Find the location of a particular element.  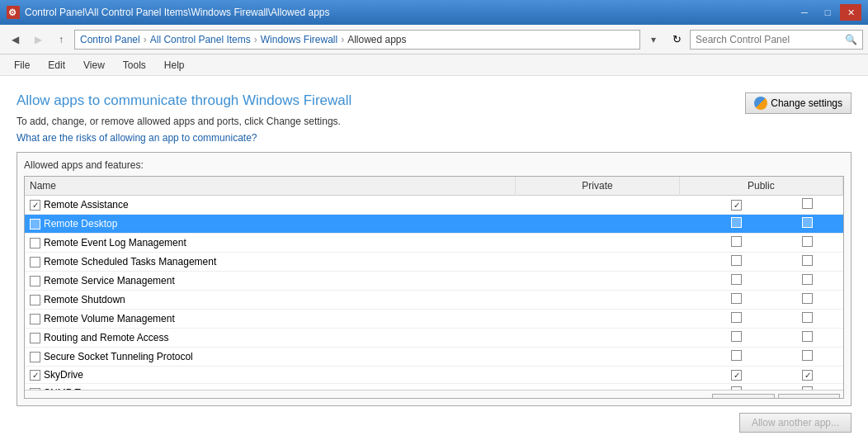

refresh-button: ↻ is located at coordinates (677, 40).